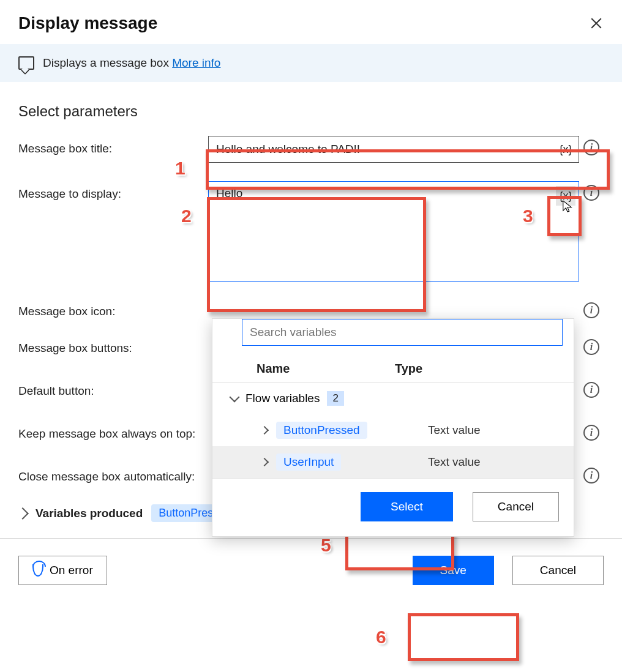 The width and height of the screenshot is (622, 672). Describe the element at coordinates (453, 570) in the screenshot. I see `save-button: Save` at that location.